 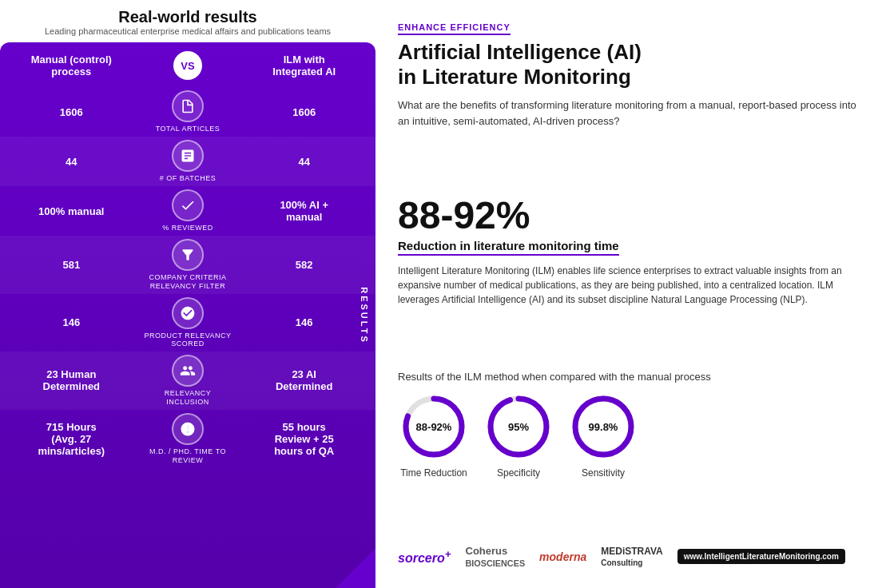 What do you see at coordinates (761, 556) in the screenshot?
I see `logo-website: www.IntelligentLiteratureMonitoring.com` at bounding box center [761, 556].